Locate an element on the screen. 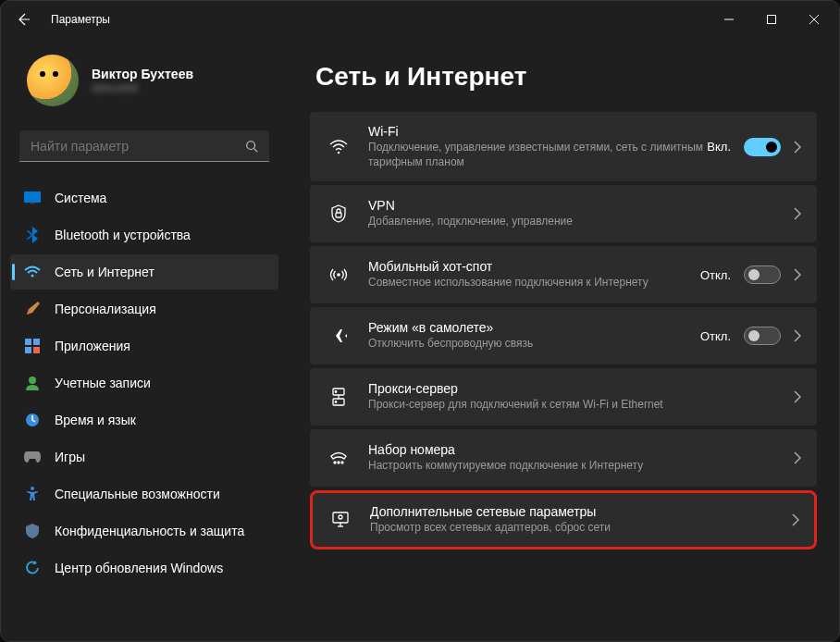 The width and height of the screenshot is (840, 642). system-icon is located at coordinates (32, 198).